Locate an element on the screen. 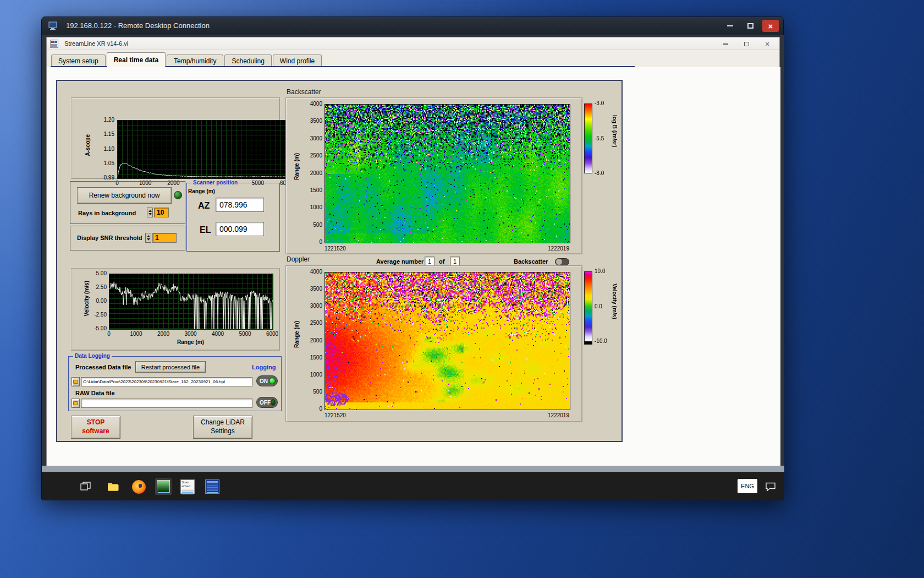 Image resolution: width=924 pixels, height=578 pixels. doppler-colorbar is located at coordinates (588, 306).